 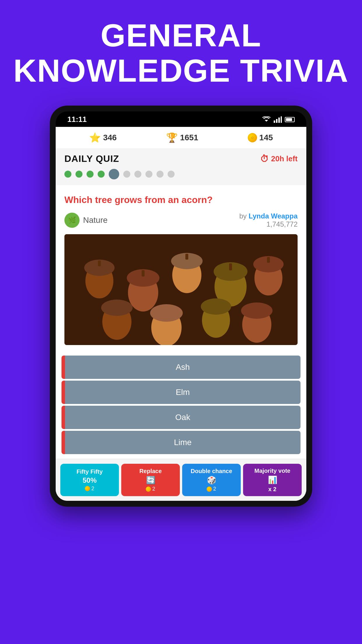 What do you see at coordinates (181, 367) in the screenshot?
I see `answer-option-0: Ash` at bounding box center [181, 367].